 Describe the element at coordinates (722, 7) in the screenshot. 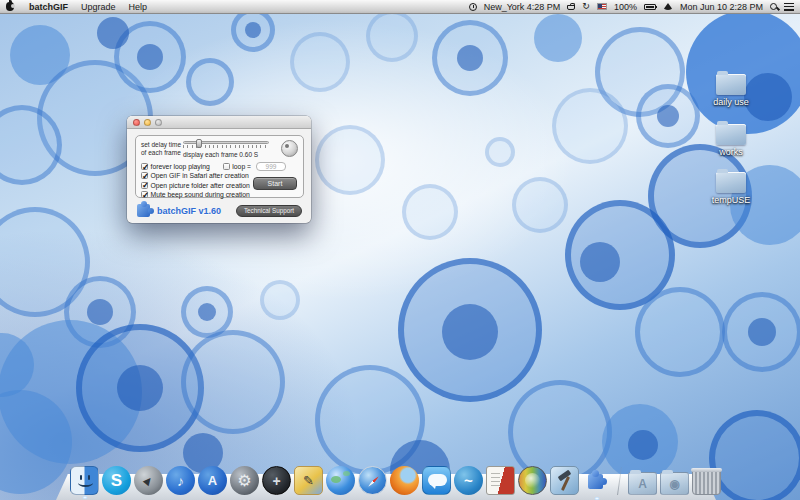

I see `menu-datetime: Mon Jun 10 2:28 PM` at that location.